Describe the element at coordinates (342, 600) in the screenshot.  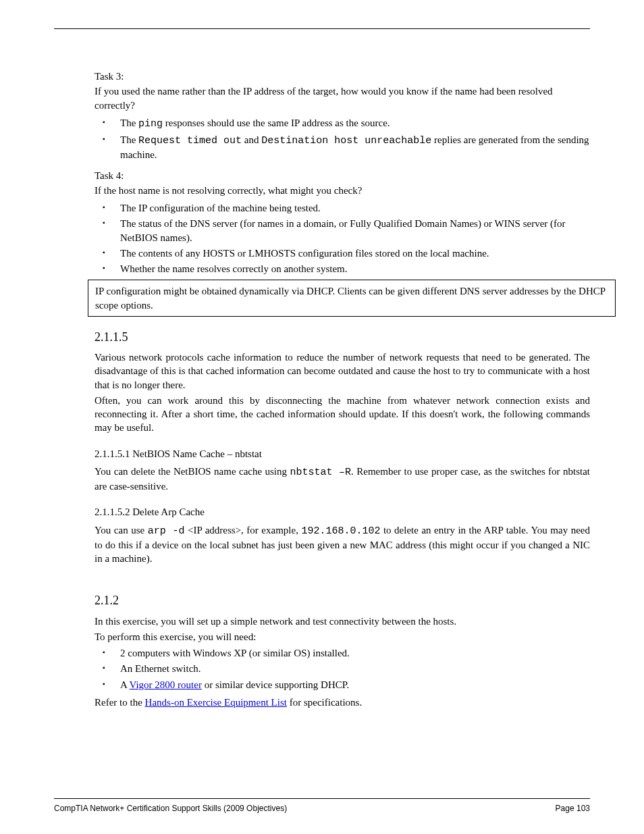
I see `heading-2-1-2: 2.1.2` at that location.